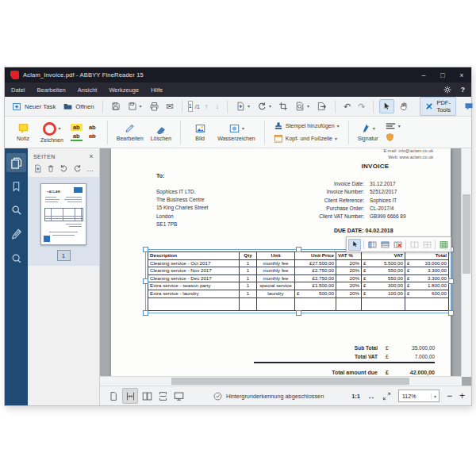 The width and height of the screenshot is (476, 476). I want to click on presentation-view-icon, so click(178, 396).